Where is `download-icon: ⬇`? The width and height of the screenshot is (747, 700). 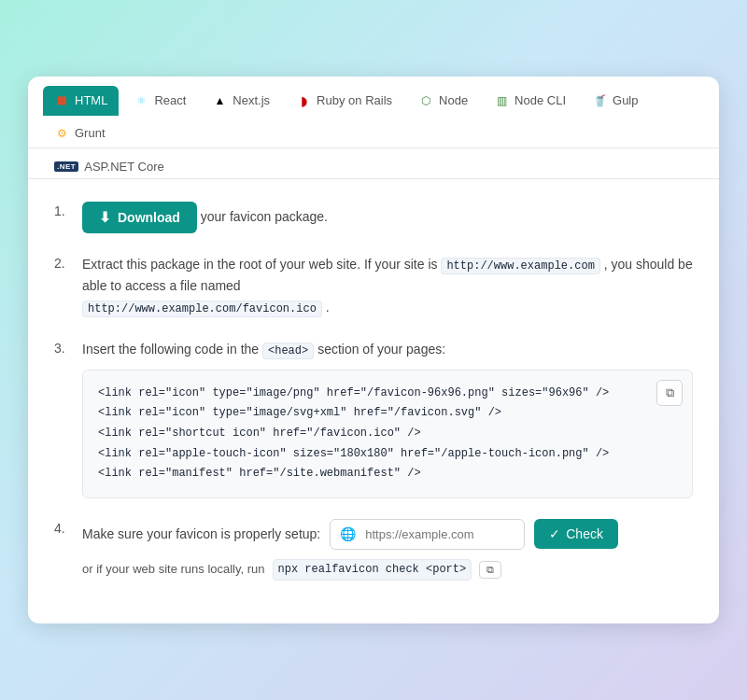 download-icon: ⬇ is located at coordinates (105, 217).